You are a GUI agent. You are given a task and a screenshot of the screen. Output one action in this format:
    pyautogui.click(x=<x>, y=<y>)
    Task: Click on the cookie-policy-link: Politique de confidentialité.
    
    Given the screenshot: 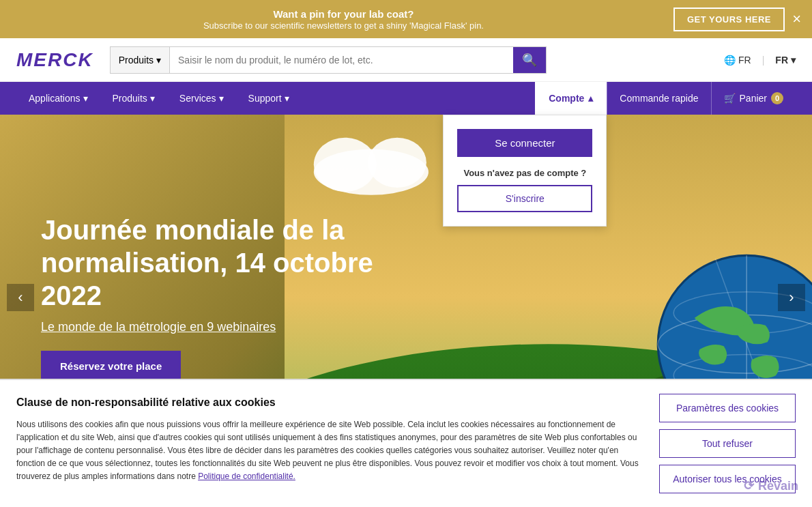 What is the action you would take?
    pyautogui.click(x=247, y=476)
    